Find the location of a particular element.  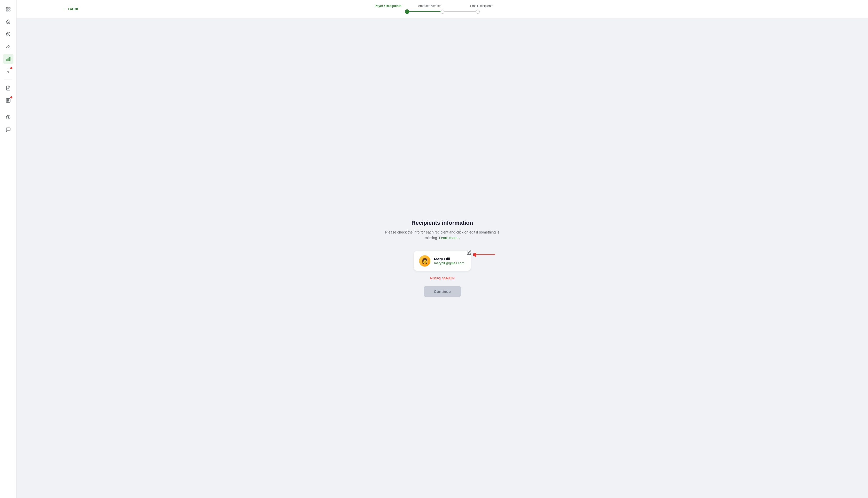

page-title: Recipients information is located at coordinates (442, 223).